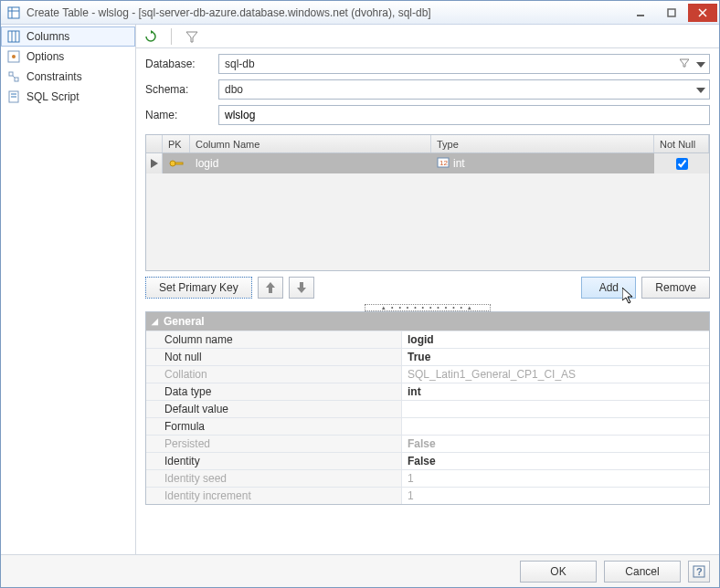 This screenshot has width=720, height=588. What do you see at coordinates (154, 163) in the screenshot?
I see `row-caret-icon` at bounding box center [154, 163].